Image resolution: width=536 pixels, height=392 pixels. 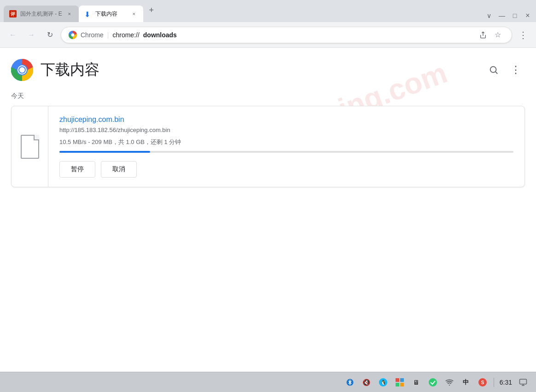 I want to click on bookmark-icon: ☆, so click(x=498, y=35).